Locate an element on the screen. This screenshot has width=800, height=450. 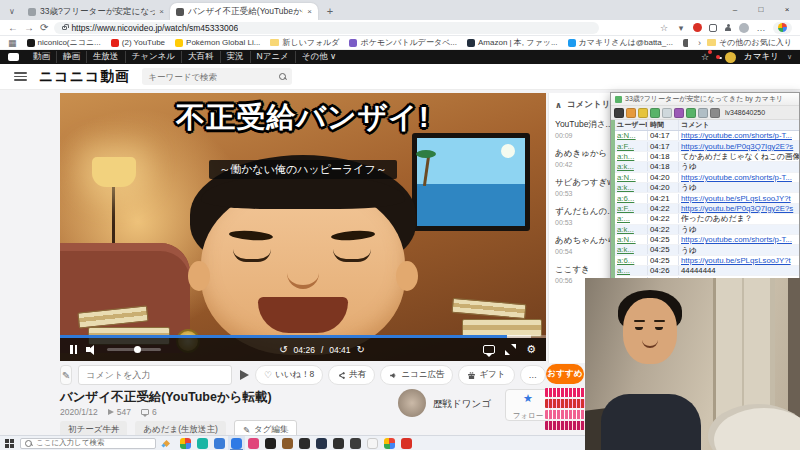
volume-icon is located at coordinates (92, 350).